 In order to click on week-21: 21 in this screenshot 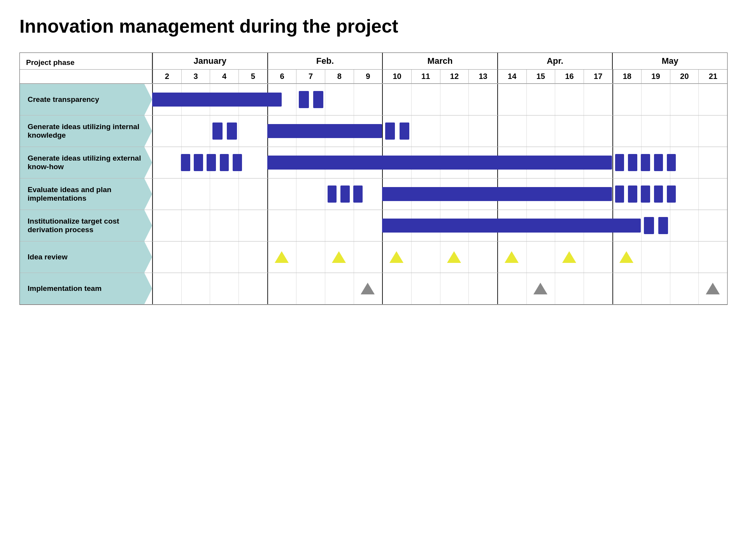, I will do `click(713, 76)`.